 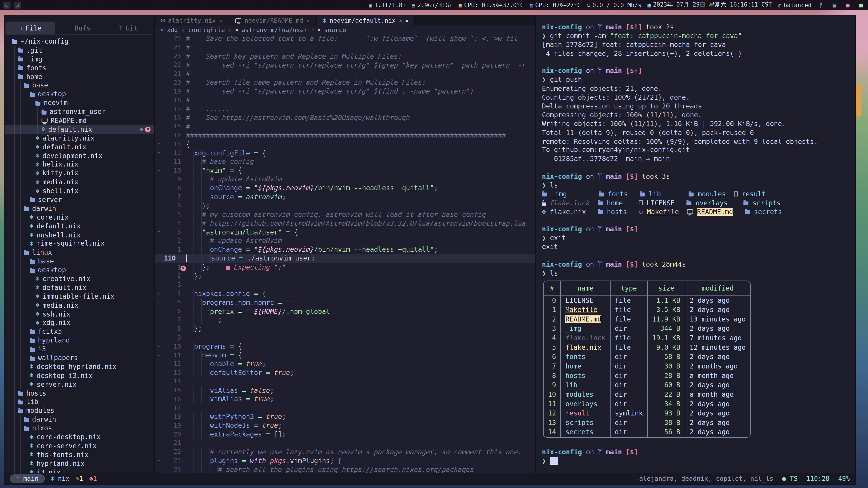 What do you see at coordinates (345, 162) in the screenshot?
I see `code-line: 11 # base config` at bounding box center [345, 162].